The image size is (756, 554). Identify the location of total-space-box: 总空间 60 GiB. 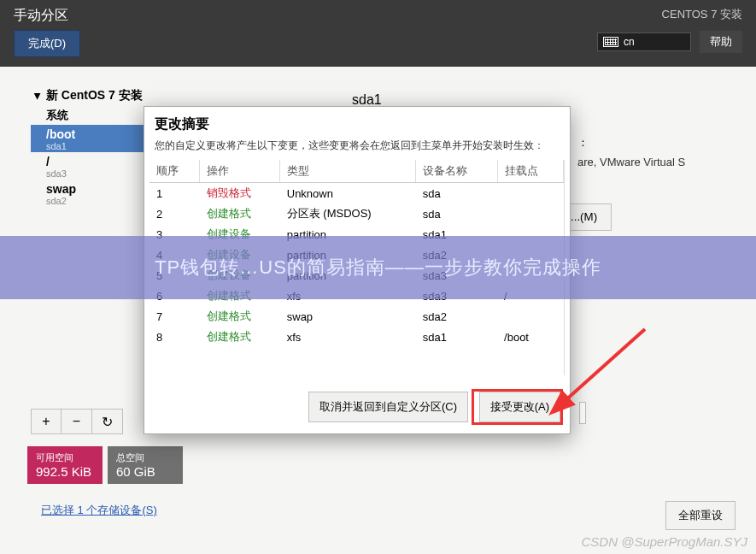
(145, 465).